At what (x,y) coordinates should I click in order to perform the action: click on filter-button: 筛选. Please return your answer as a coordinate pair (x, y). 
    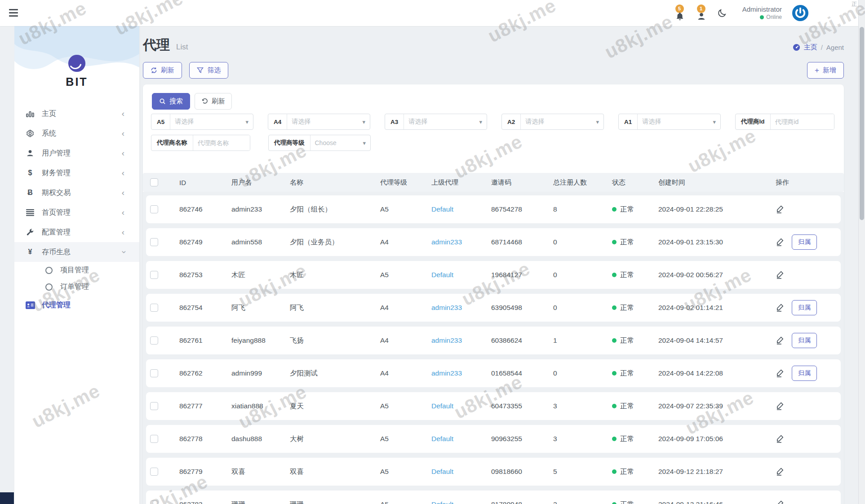
    Looking at the image, I should click on (208, 70).